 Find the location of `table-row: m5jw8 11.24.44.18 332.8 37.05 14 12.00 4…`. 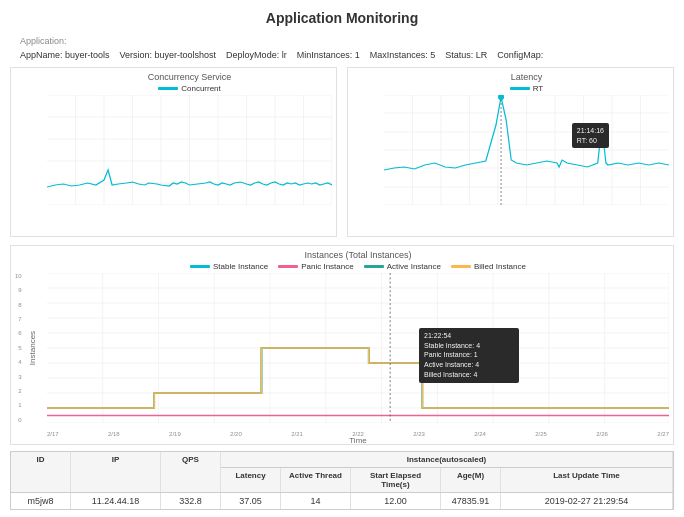

table-row: m5jw8 11.24.44.18 332.8 37.05 14 12.00 4… is located at coordinates (342, 501).